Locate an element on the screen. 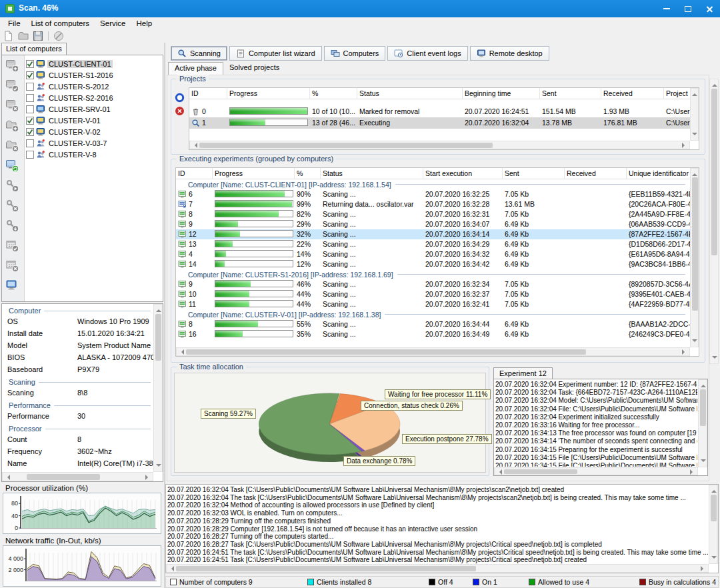  subtab-solved-projects: Solved projects is located at coordinates (255, 68).